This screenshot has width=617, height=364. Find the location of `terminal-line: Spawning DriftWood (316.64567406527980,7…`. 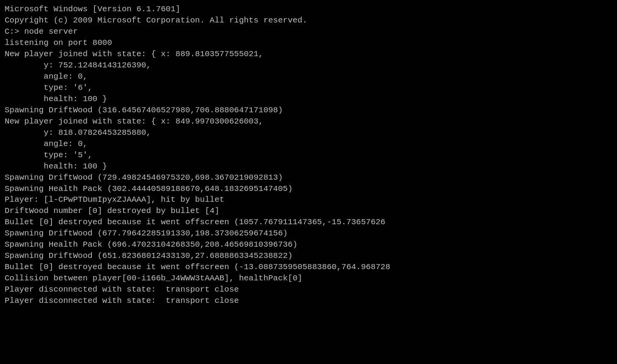

terminal-line: Spawning DriftWood (316.64567406527980,7… is located at coordinates (308, 111).